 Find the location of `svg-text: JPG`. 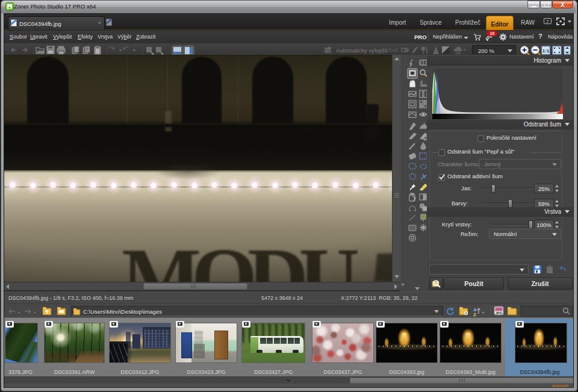

svg-text: JPG is located at coordinates (499, 313).